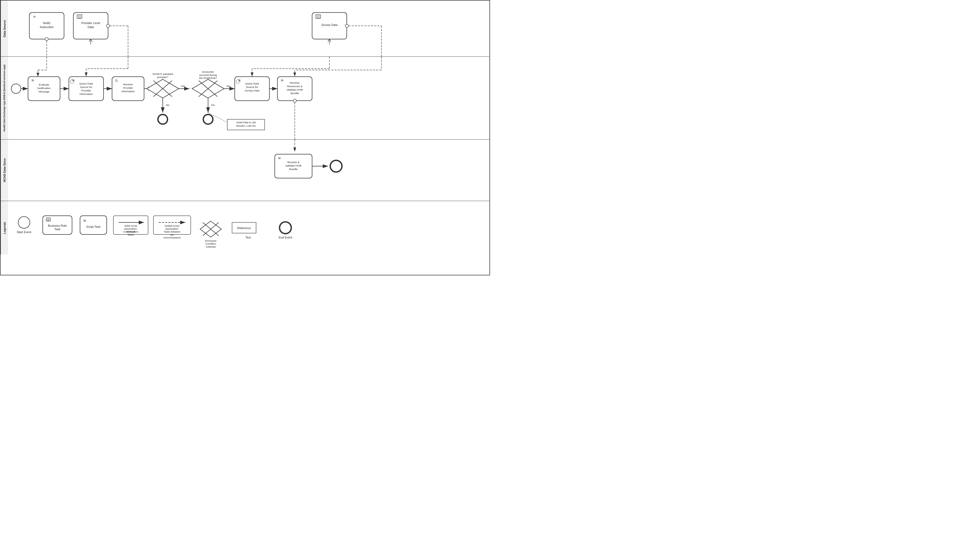  I want to click on receive-resources-icon: ≋, so click(282, 80).